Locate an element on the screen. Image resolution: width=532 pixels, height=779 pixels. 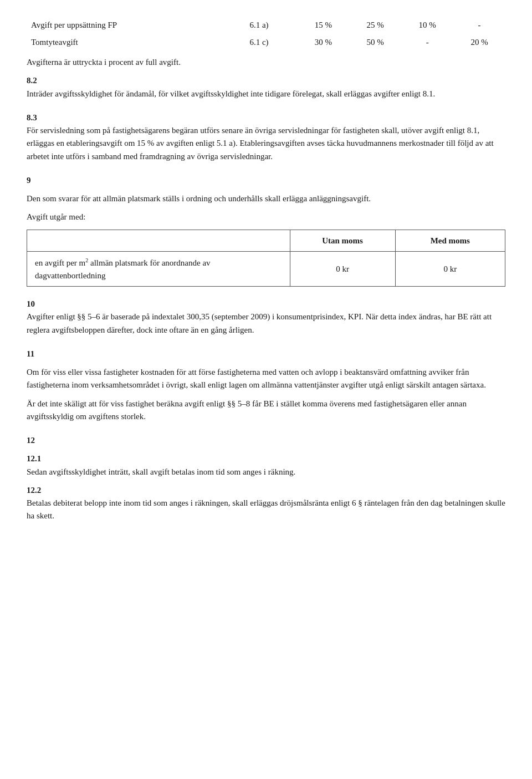
section-body: Inträder avgiftsskyldighet för ändamål, … is located at coordinates (231, 94).